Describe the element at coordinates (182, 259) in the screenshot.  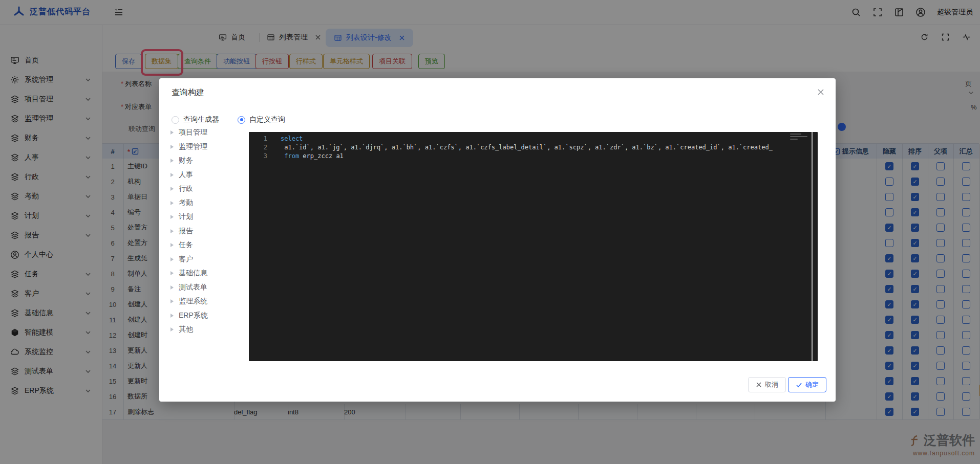
I see `tree-item-9: 客户` at that location.